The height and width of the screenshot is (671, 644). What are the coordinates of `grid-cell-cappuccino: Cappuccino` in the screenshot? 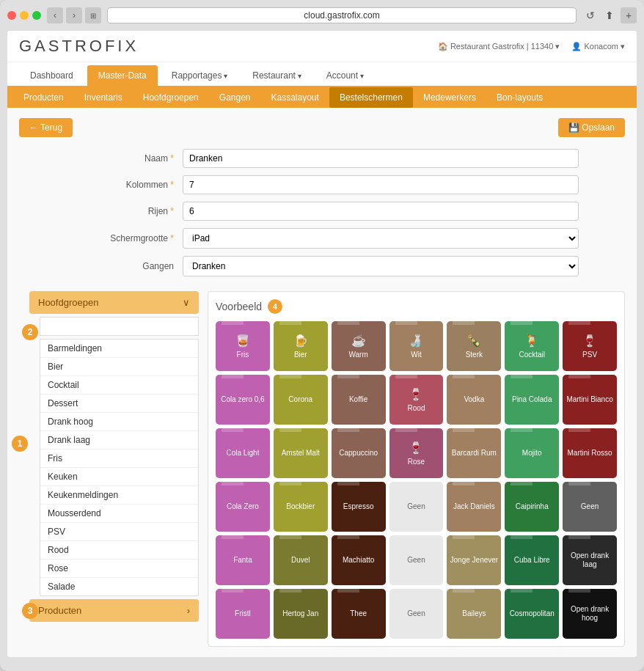 It's located at (359, 453).